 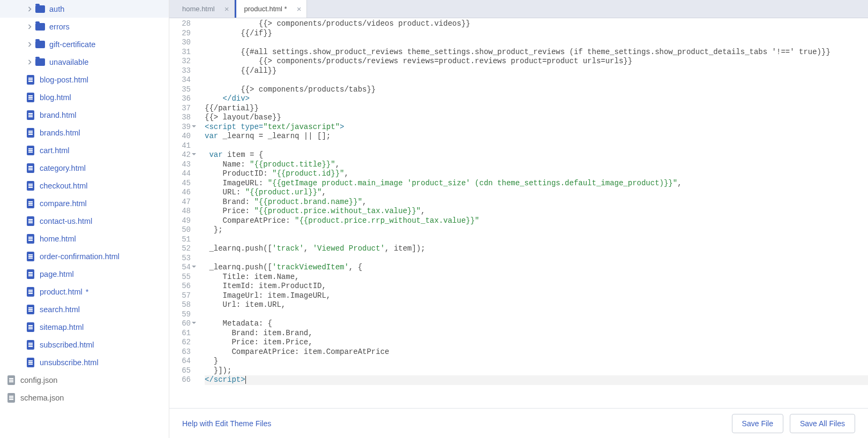 I want to click on code-line-35: {{> components/products/tabs}}, so click(x=536, y=90).